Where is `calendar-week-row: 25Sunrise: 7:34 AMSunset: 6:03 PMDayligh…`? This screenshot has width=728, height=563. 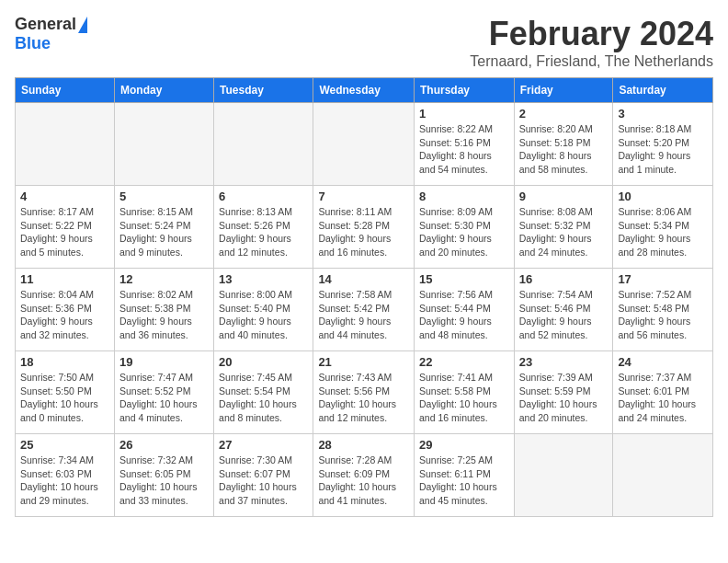
calendar-week-row: 25Sunrise: 7:34 AMSunset: 6:03 PMDayligh… is located at coordinates (364, 476).